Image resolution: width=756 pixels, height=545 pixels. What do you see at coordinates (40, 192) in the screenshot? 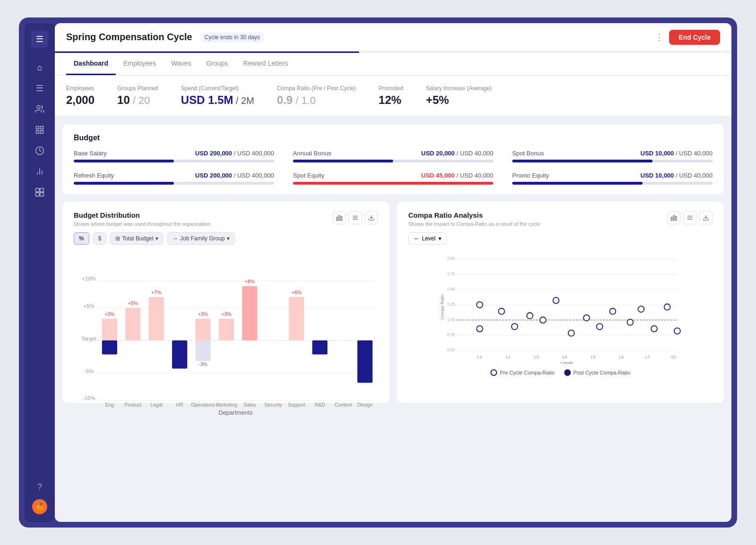
I see `sidebar-icon-apps` at bounding box center [40, 192].